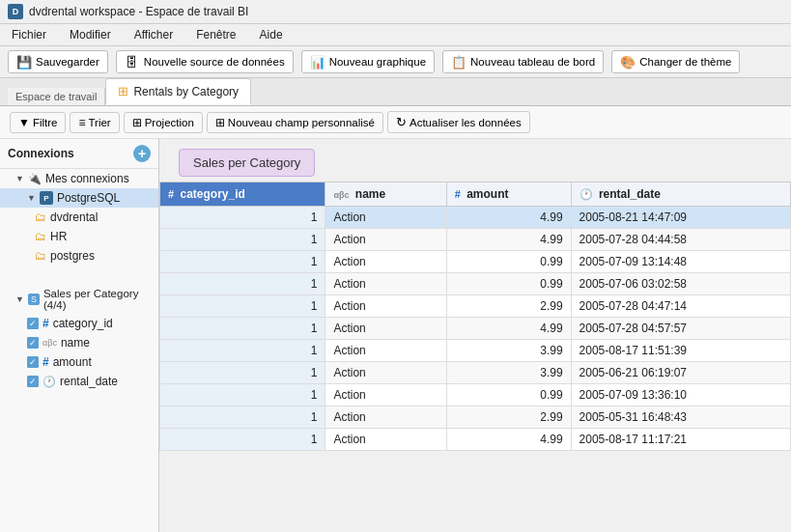  I want to click on connections-group-icon: 🔌, so click(35, 180).